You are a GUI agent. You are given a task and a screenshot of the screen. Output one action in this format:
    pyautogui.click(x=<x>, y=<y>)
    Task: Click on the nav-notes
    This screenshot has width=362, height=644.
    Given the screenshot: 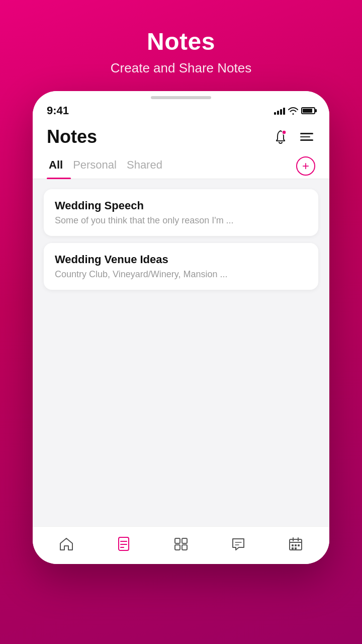 What is the action you would take?
    pyautogui.click(x=124, y=544)
    